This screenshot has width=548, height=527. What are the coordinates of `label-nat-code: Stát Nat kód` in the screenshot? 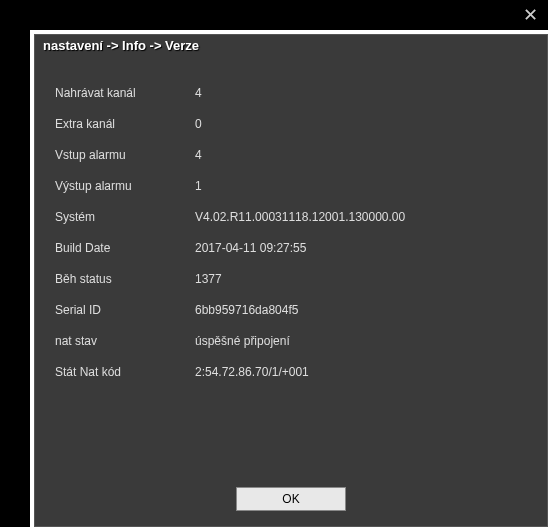 It's located at (125, 372).